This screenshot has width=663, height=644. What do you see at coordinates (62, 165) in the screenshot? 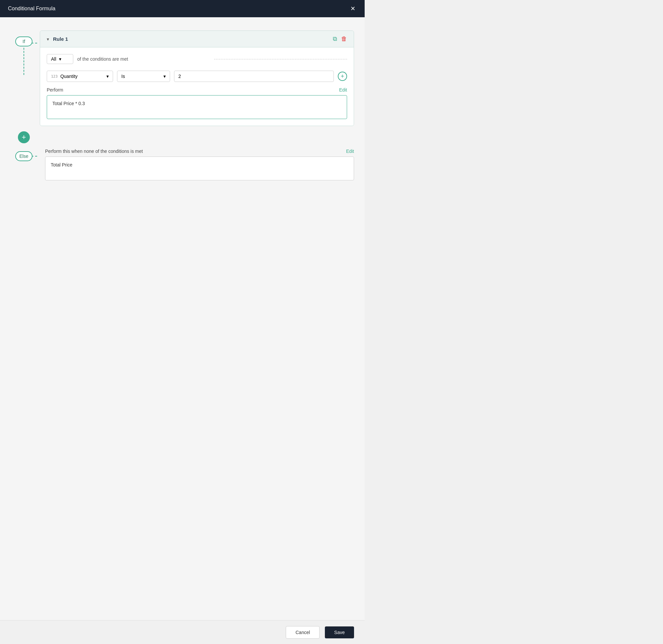
I see `else-formula: Total Price` at bounding box center [62, 165].